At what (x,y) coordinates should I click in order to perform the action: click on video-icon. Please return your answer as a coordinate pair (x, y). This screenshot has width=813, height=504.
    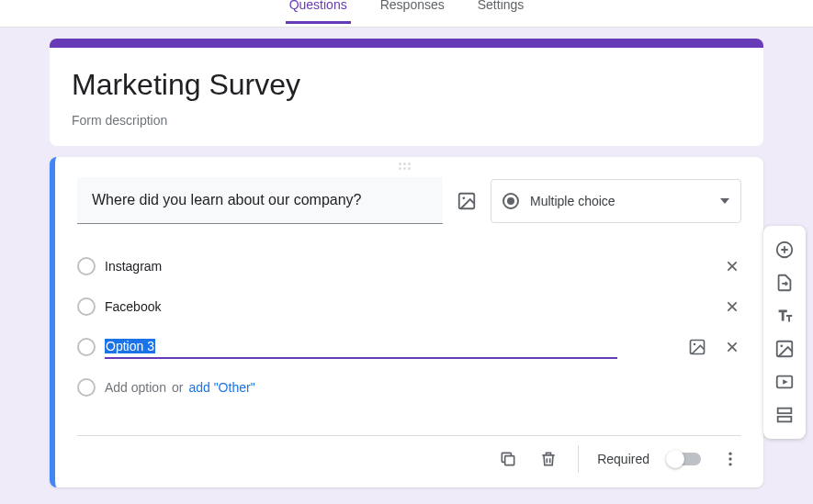
    Looking at the image, I should click on (785, 382).